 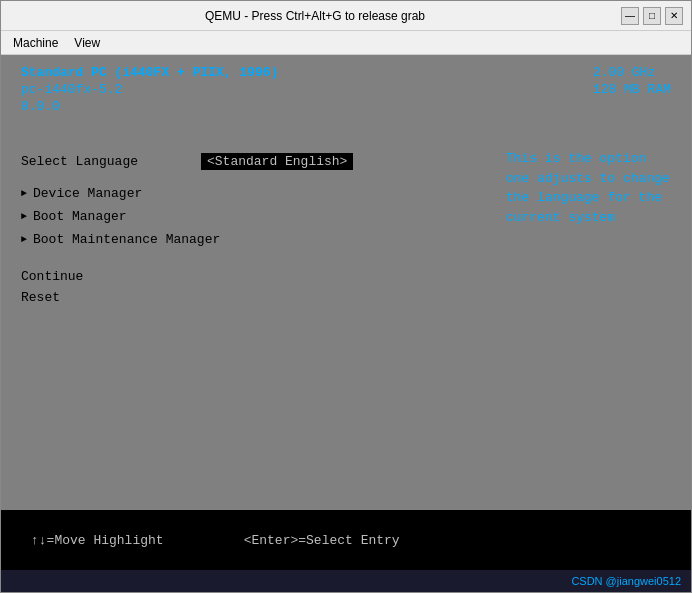 I want to click on select-language-label: Select Language, so click(x=101, y=162).